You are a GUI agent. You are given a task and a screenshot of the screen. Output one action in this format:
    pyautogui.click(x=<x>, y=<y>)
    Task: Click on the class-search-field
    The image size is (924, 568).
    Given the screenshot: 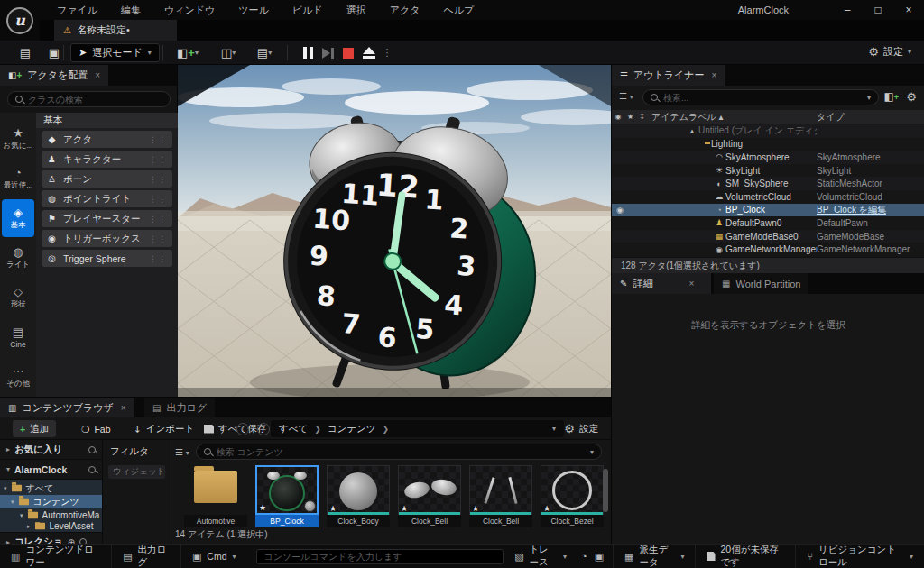 What is the action you would take?
    pyautogui.click(x=88, y=99)
    